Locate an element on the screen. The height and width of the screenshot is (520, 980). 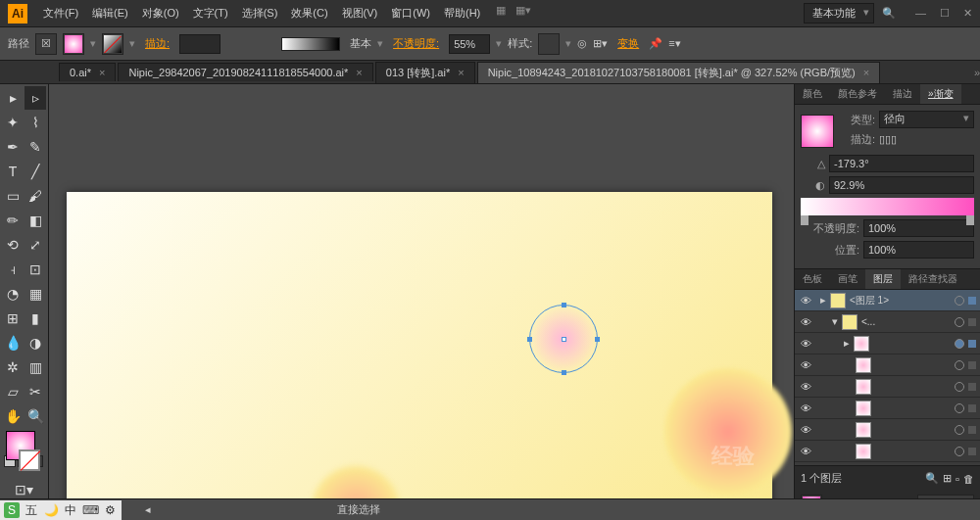
selected-ellipse is located at coordinates (564, 339).